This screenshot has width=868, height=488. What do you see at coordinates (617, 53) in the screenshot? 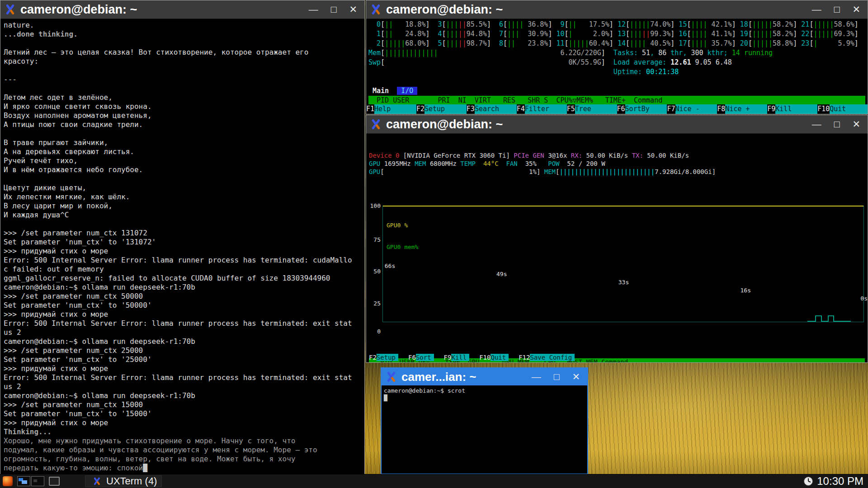
I see `terminal-line: Mem[||||||||||||| 6.22G/220G] Tasks: 51,…` at bounding box center [617, 53].